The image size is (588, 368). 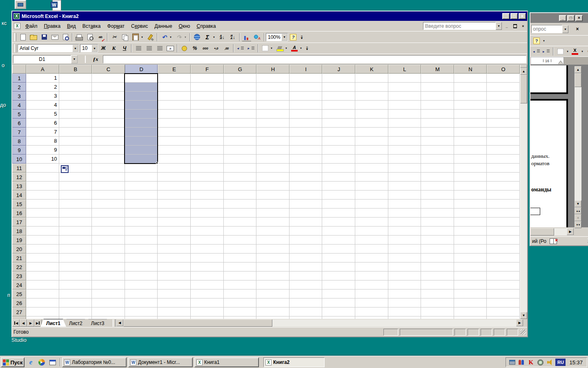 What do you see at coordinates (100, 37) in the screenshot?
I see `spelling-button: ab` at bounding box center [100, 37].